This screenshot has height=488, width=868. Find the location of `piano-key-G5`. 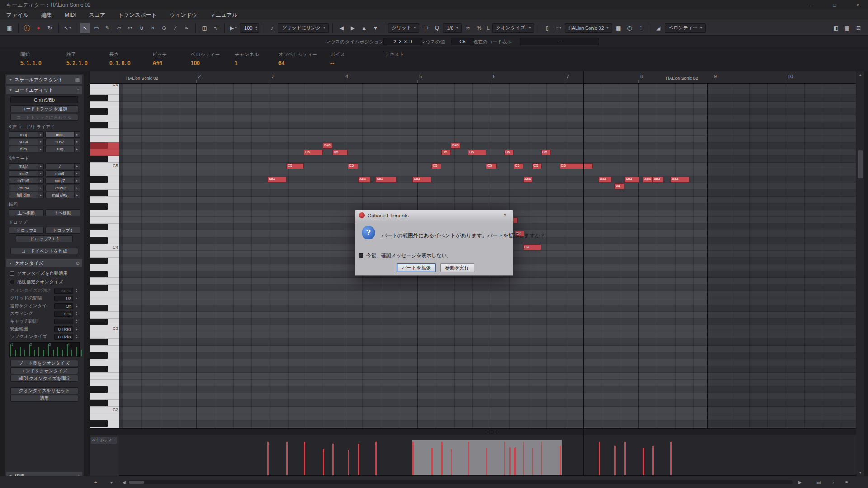

piano-key-G5 is located at coordinates (105, 118).